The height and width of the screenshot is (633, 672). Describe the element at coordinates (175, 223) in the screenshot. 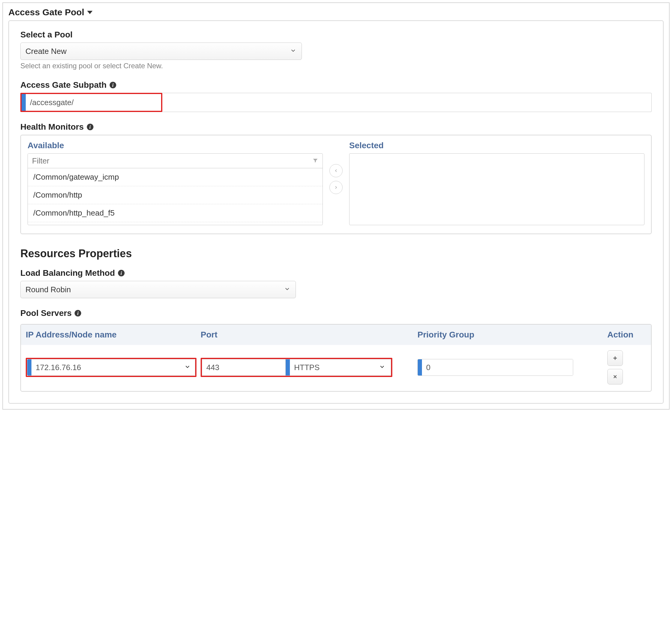

I see `list-item` at that location.